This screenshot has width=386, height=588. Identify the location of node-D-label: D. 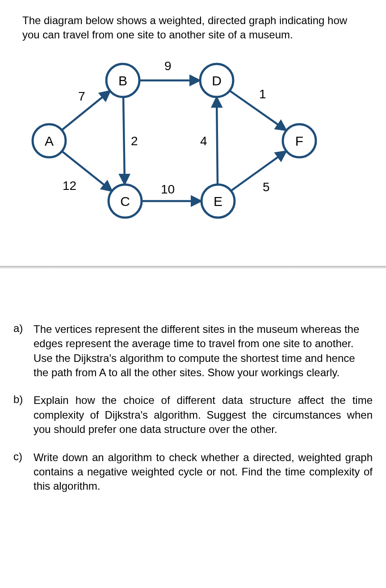
(217, 80).